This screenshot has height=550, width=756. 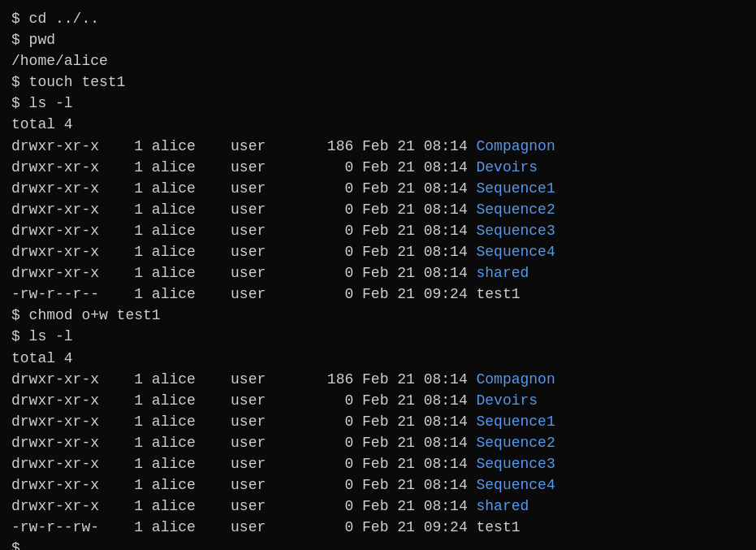 I want to click on terminal-line: $, so click(x=378, y=544).